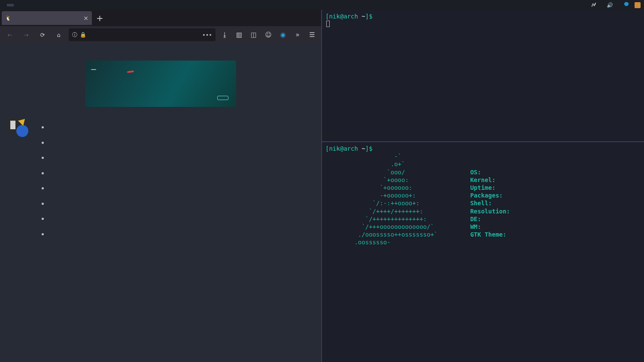  I want to click on menu-icon: ☰, so click(312, 35).